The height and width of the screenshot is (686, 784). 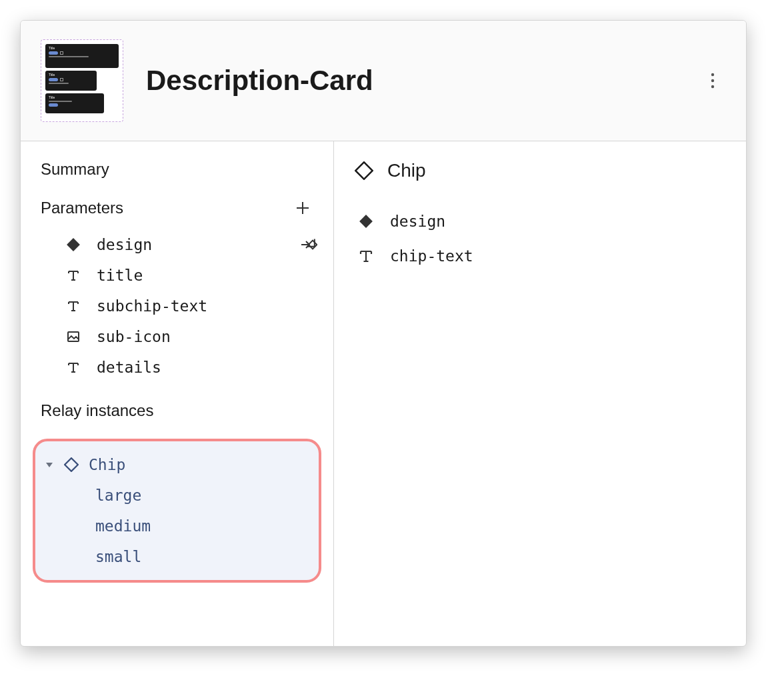 What do you see at coordinates (303, 208) in the screenshot?
I see `plus-icon` at bounding box center [303, 208].